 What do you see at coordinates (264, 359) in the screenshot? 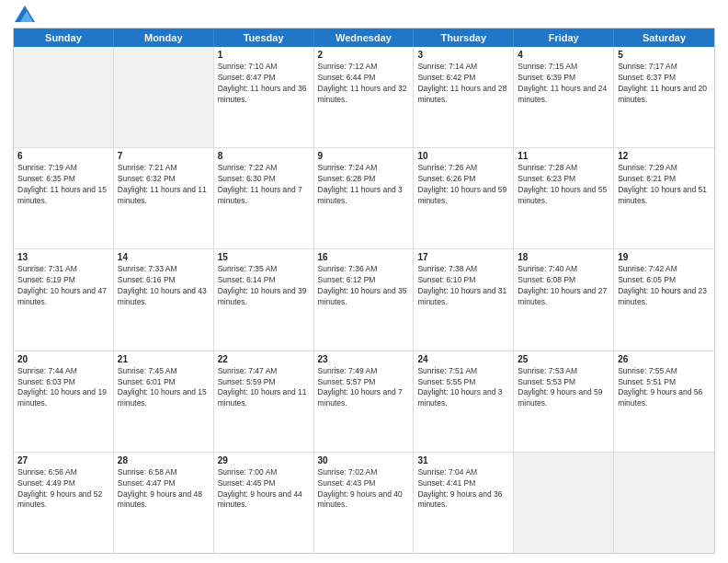
I see `day-number: 22` at bounding box center [264, 359].